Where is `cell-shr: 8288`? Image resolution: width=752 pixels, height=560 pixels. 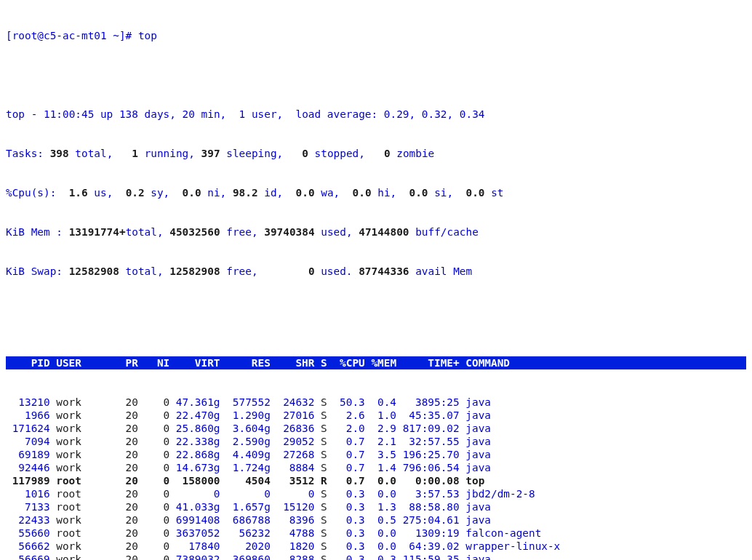 cell-shr: 8288 is located at coordinates (292, 556).